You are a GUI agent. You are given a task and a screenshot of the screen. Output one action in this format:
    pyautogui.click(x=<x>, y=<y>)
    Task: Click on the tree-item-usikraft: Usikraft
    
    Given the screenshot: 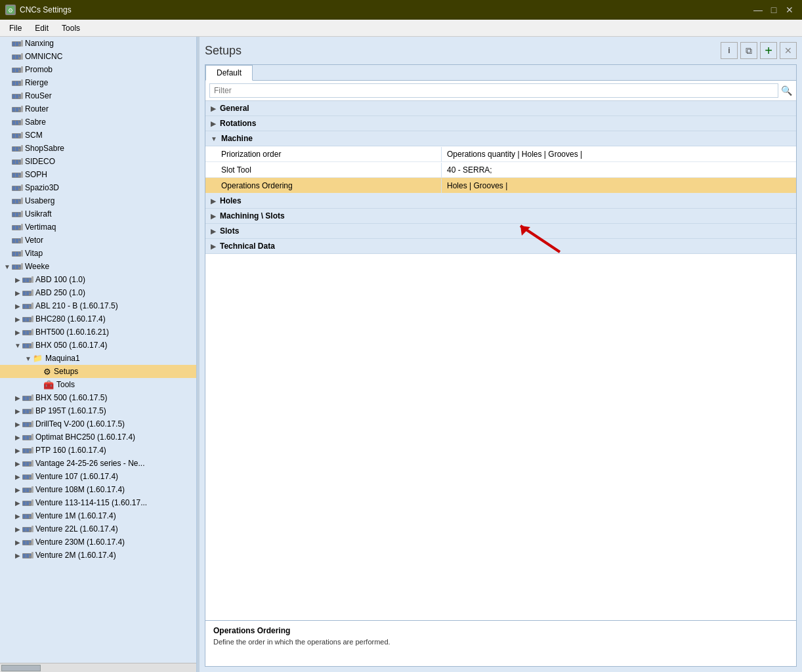 What is the action you would take?
    pyautogui.click(x=98, y=214)
    